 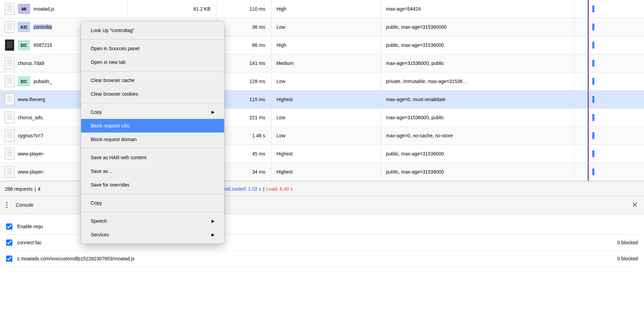 I want to click on menu-services: Services▶, so click(x=153, y=235).